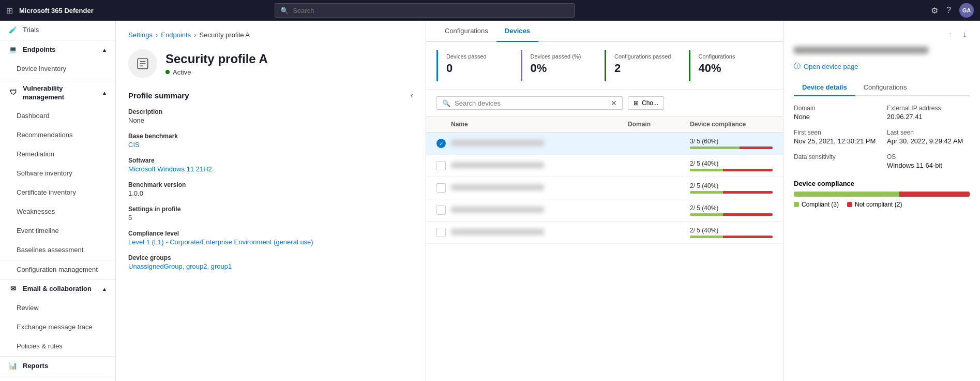  What do you see at coordinates (58, 212) in the screenshot?
I see `sidebar-item-weaknesses: Weaknesses` at bounding box center [58, 212].